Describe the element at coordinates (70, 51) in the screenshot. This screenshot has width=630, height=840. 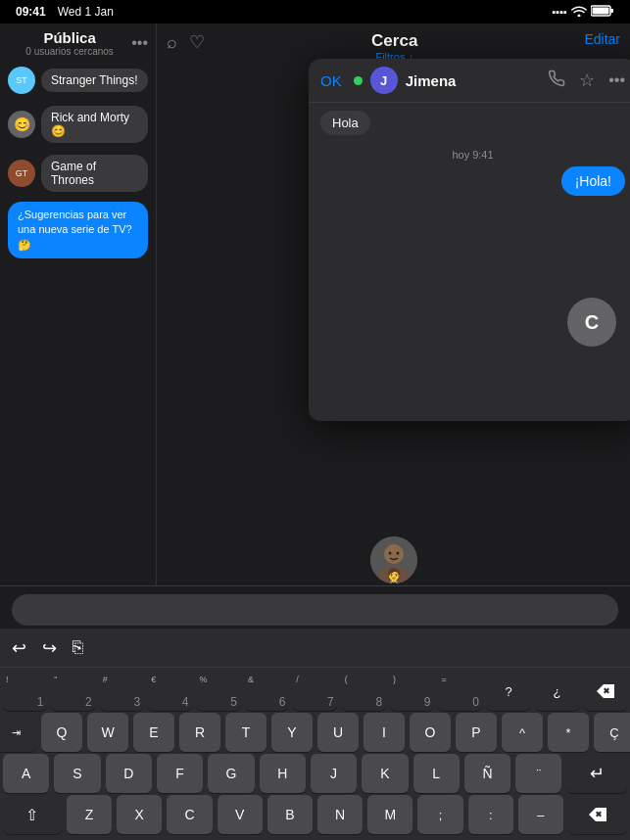
I see `left-panel-subtitle: 0 usuarios cercanos` at that location.